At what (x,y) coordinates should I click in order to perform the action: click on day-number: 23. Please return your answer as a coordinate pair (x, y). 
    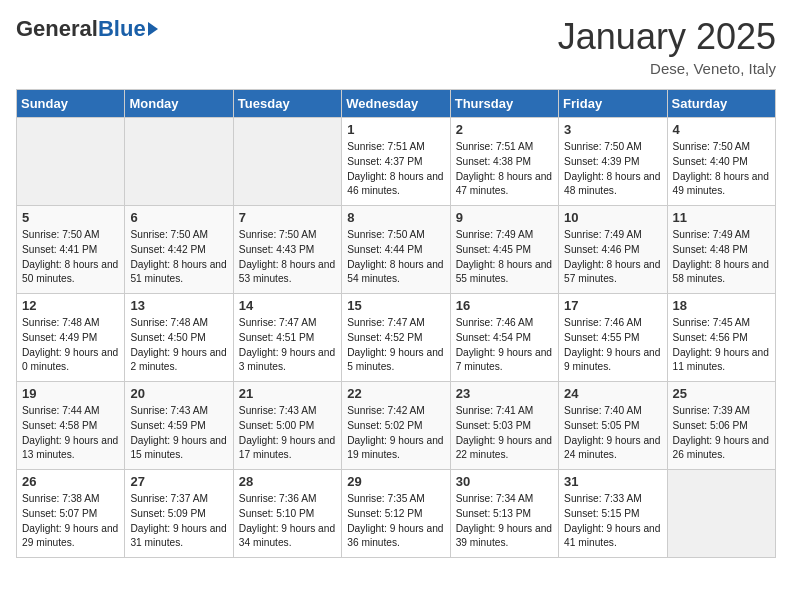
    Looking at the image, I should click on (504, 394).